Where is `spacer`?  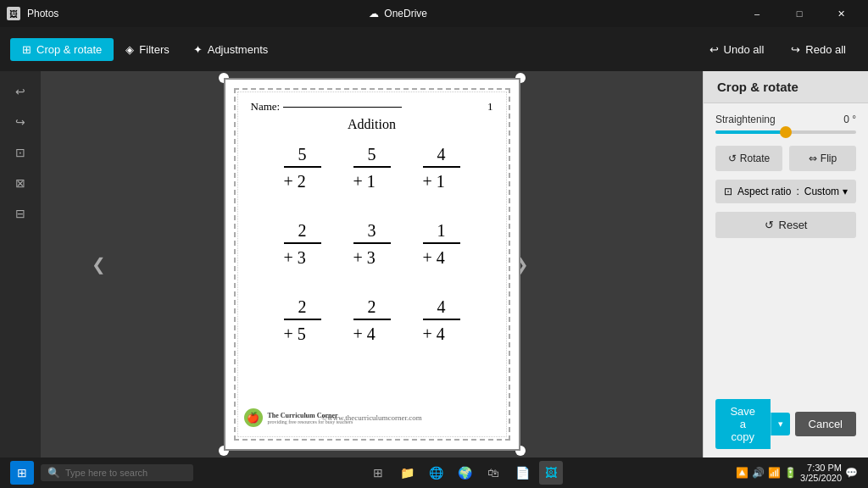 spacer is located at coordinates (786, 319).